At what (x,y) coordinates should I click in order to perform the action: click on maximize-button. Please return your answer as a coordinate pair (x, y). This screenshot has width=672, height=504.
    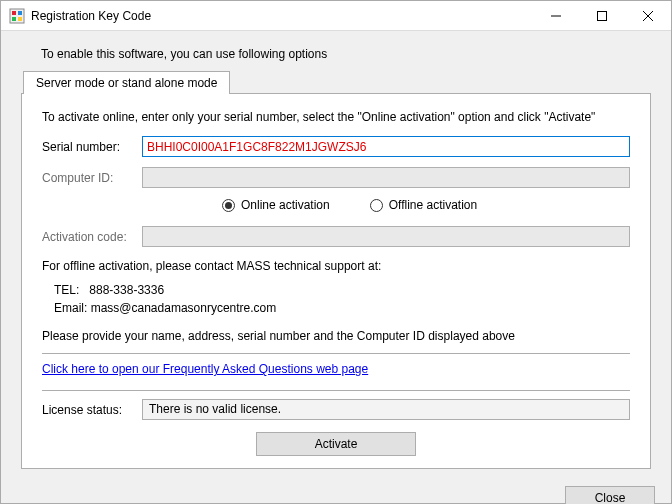
    Looking at the image, I should click on (602, 16).